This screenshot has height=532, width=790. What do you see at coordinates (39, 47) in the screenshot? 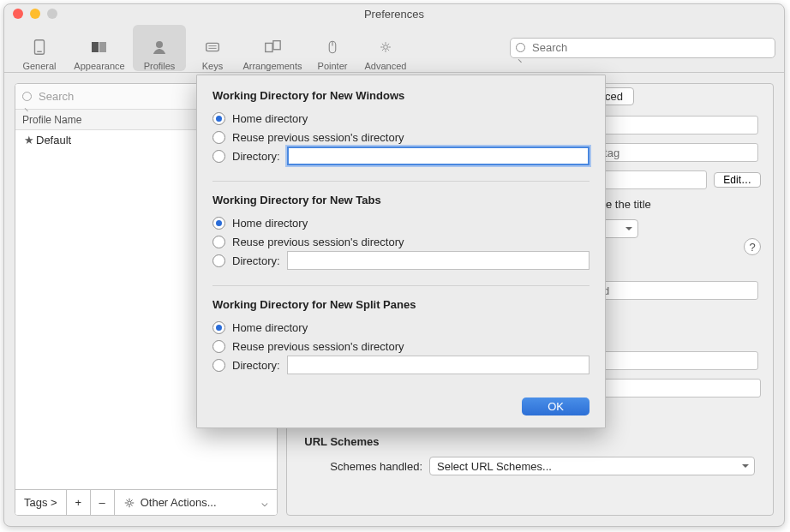
I see `general-icon` at bounding box center [39, 47].